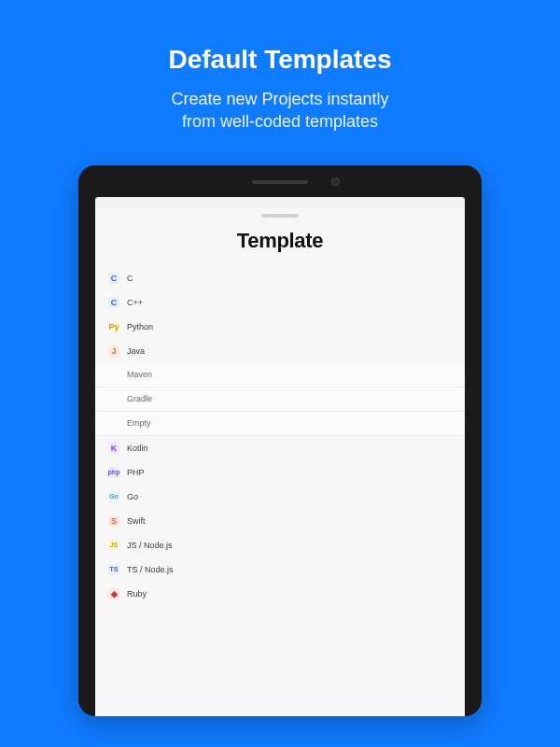 The height and width of the screenshot is (747, 560). Describe the element at coordinates (138, 448) in the screenshot. I see `template-label: Kotlin` at that location.